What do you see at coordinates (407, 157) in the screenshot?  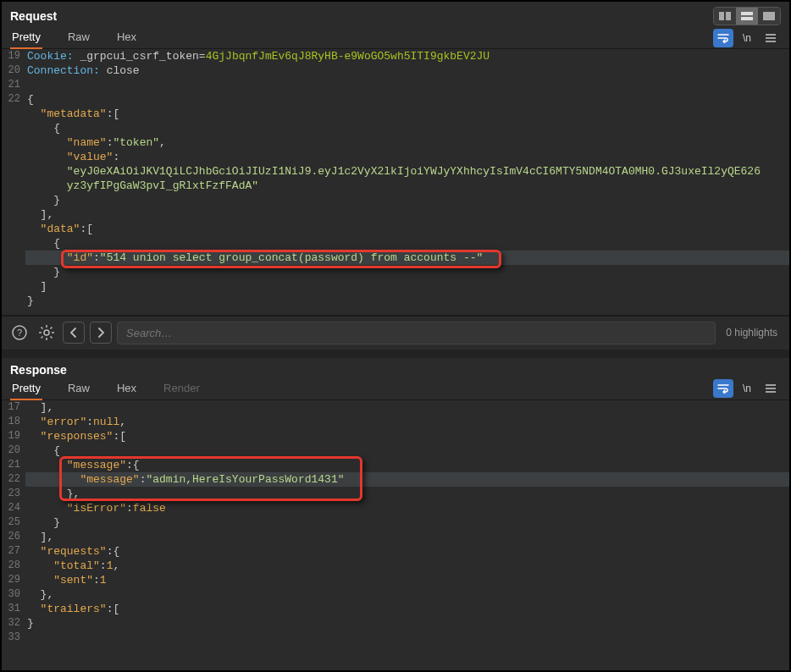 I see `line-content: "value":` at bounding box center [407, 157].